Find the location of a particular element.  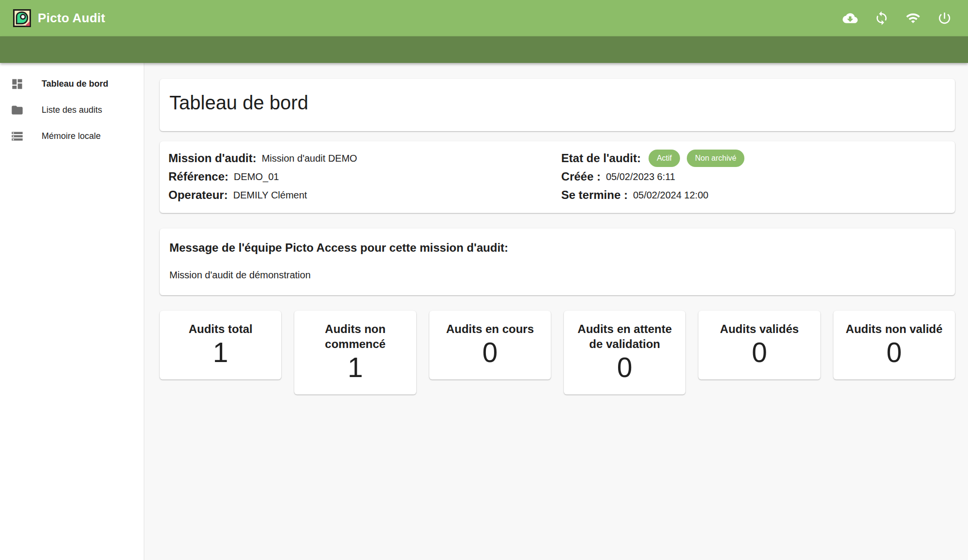

mission-field-value: DEMO_01 is located at coordinates (257, 177).